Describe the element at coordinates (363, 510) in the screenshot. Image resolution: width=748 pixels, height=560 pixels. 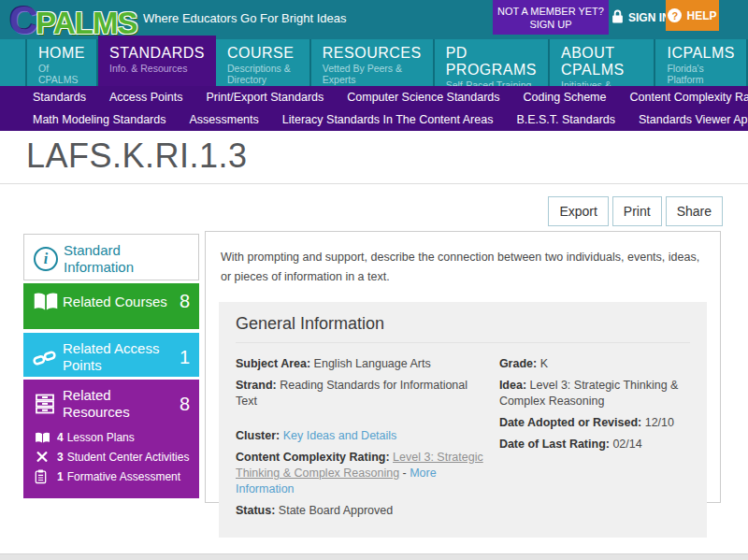
I see `status-field: Status: State Board Approved` at that location.